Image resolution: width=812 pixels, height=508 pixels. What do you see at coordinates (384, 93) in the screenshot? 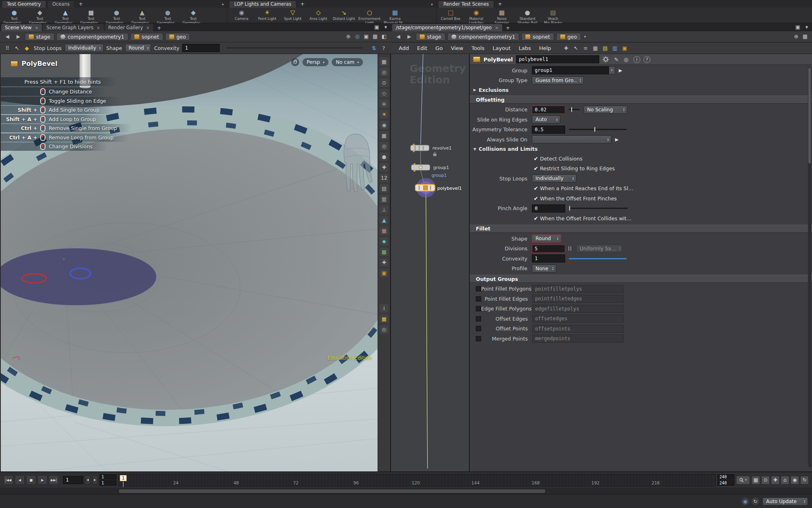
I see `frustum-icon: ◇` at bounding box center [384, 93].